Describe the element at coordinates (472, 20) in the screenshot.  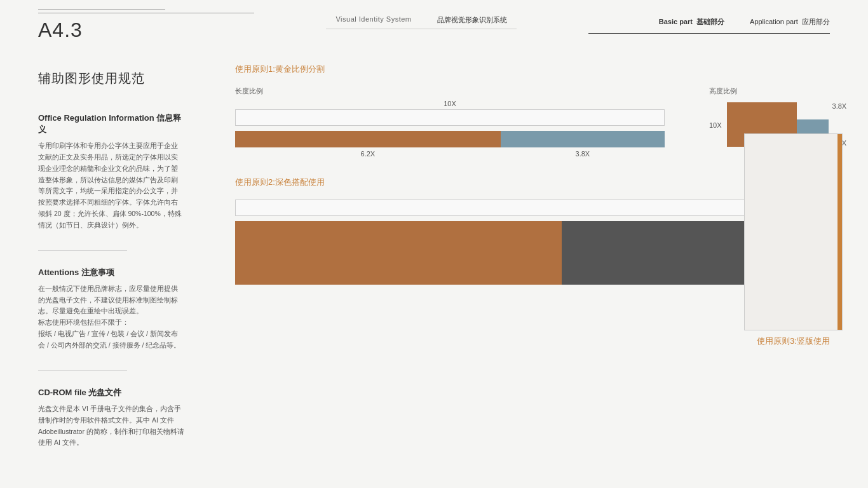
I see `vi-label-cn: 品牌视觉形象识别系统` at that location.